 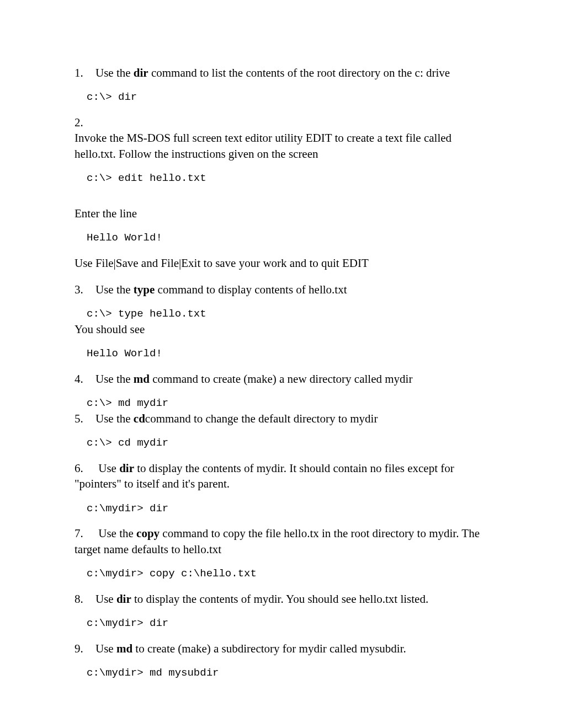 What do you see at coordinates (282, 599) in the screenshot?
I see `list-item: 8. Use dir to display the contents of my…` at bounding box center [282, 599].